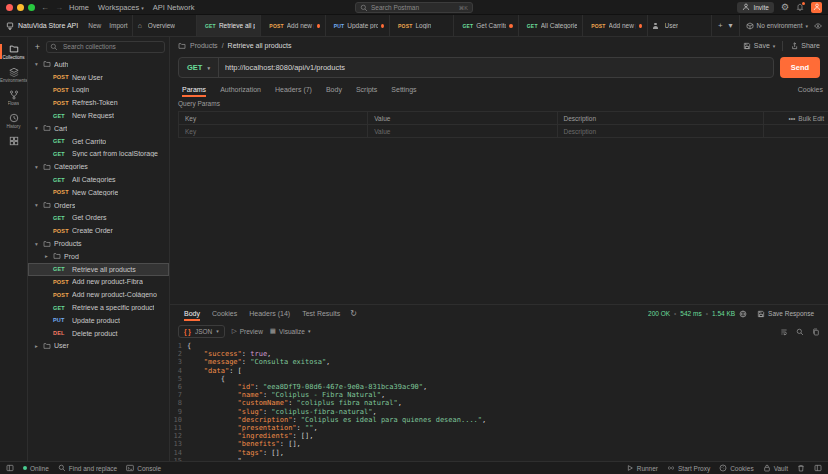 The image size is (828, 474). What do you see at coordinates (98, 142) in the screenshot?
I see `tree-item: GET Get Carrito` at bounding box center [98, 142].